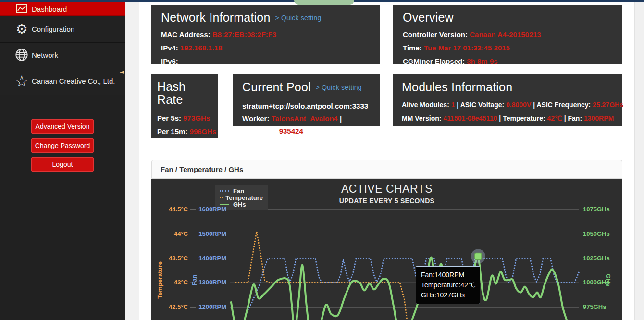 The height and width of the screenshot is (320, 644). I want to click on time-row: Time: Tue Mar 17 01:32:45 2015, so click(508, 48).